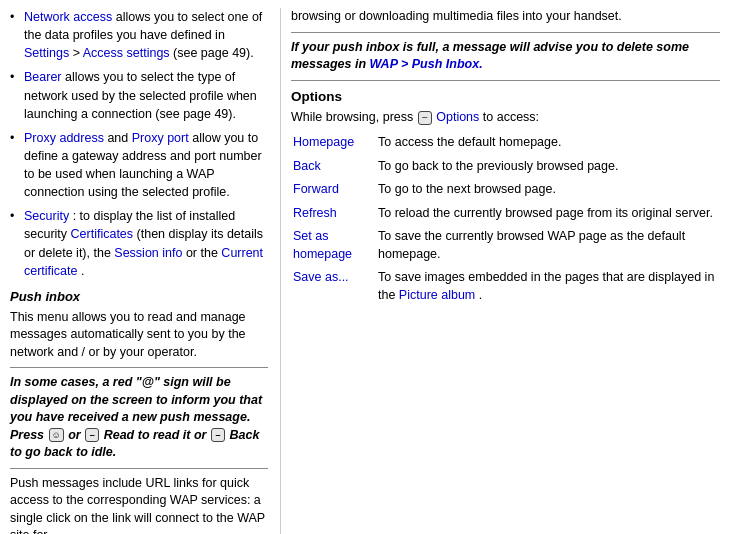 Image resolution: width=730 pixels, height=534 pixels. Describe the element at coordinates (506, 17) in the screenshot. I see `browsing-continuation: browsing or downloading multimedia files…` at that location.